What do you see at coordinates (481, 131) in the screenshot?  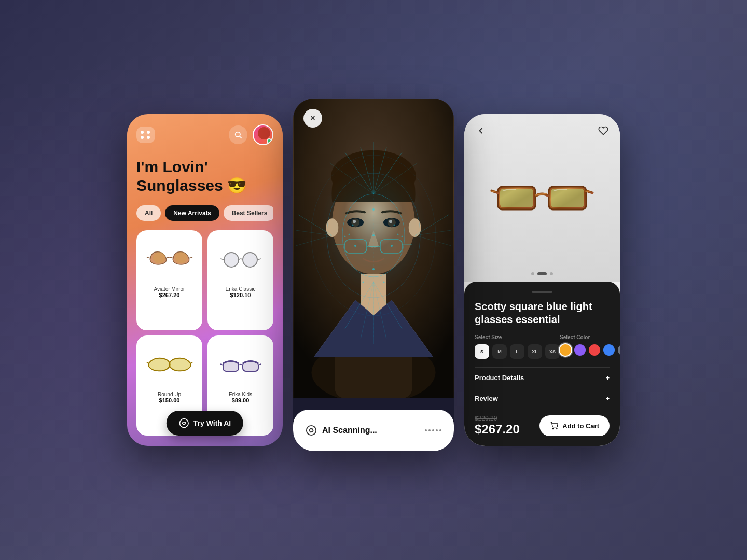 I see `back-button` at bounding box center [481, 131].